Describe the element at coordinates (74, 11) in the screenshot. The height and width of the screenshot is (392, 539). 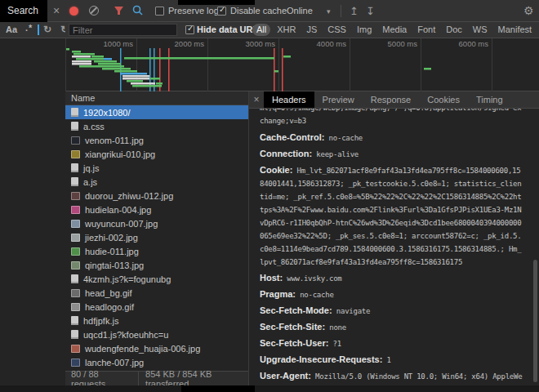
I see `record-network-log-button` at that location.